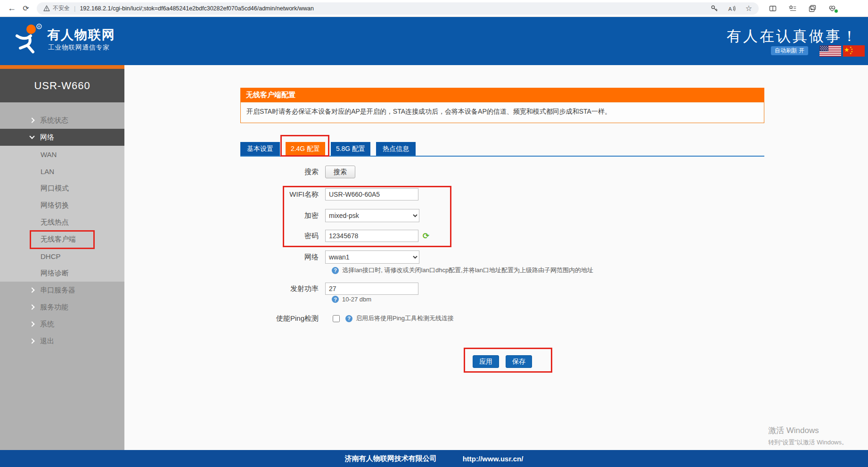 This screenshot has width=868, height=467. What do you see at coordinates (749, 8) in the screenshot?
I see `favorite-star-icon: ☆` at bounding box center [749, 8].